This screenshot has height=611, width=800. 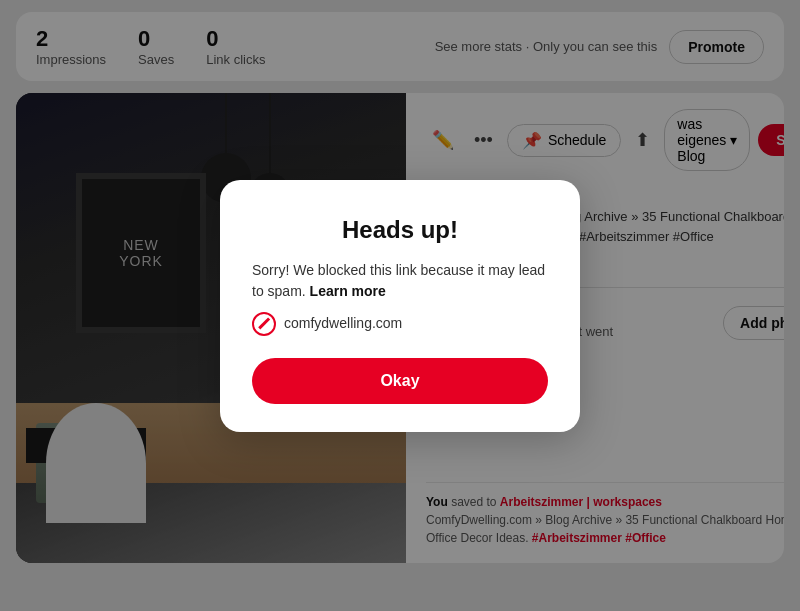 What do you see at coordinates (398, 280) in the screenshot?
I see `modal-body-text: Sorry! We blocked this link because it m…` at bounding box center [398, 280].